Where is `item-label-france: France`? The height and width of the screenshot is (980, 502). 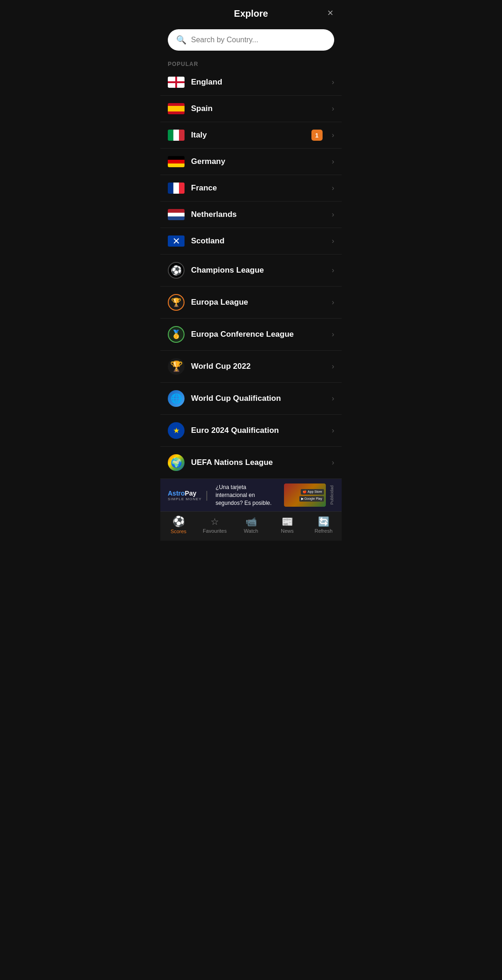 item-label-france: France is located at coordinates (258, 188).